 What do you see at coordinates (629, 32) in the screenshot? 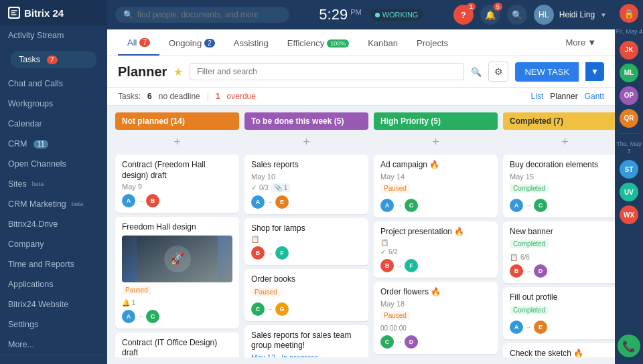
I see `date-label-1: Fri, May 4` at bounding box center [629, 32].